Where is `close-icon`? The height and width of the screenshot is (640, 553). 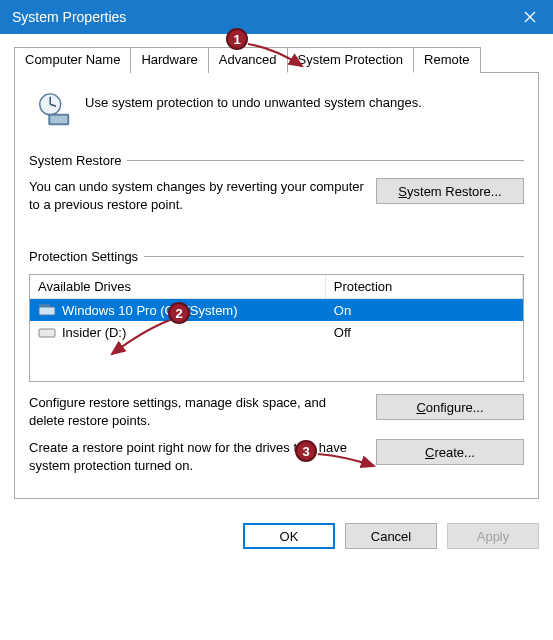
close-icon is located at coordinates (530, 17).